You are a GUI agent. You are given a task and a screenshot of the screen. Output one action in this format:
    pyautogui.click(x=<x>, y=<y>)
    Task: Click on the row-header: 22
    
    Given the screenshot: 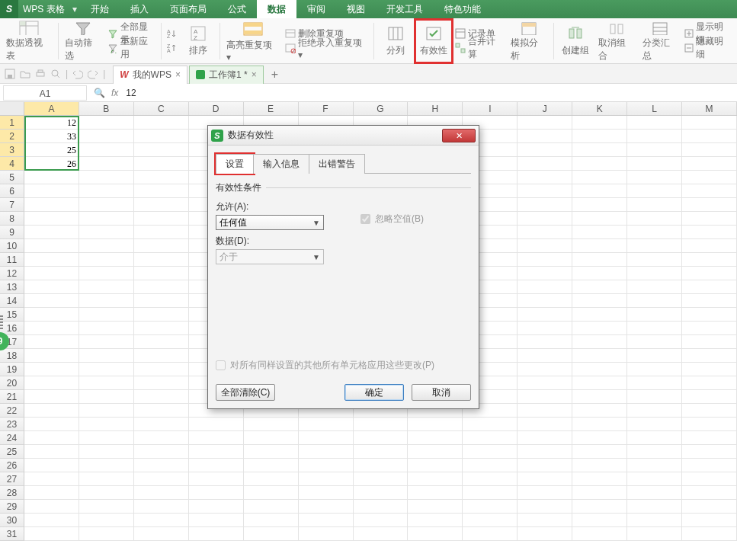 What is the action you would take?
    pyautogui.click(x=12, y=411)
    